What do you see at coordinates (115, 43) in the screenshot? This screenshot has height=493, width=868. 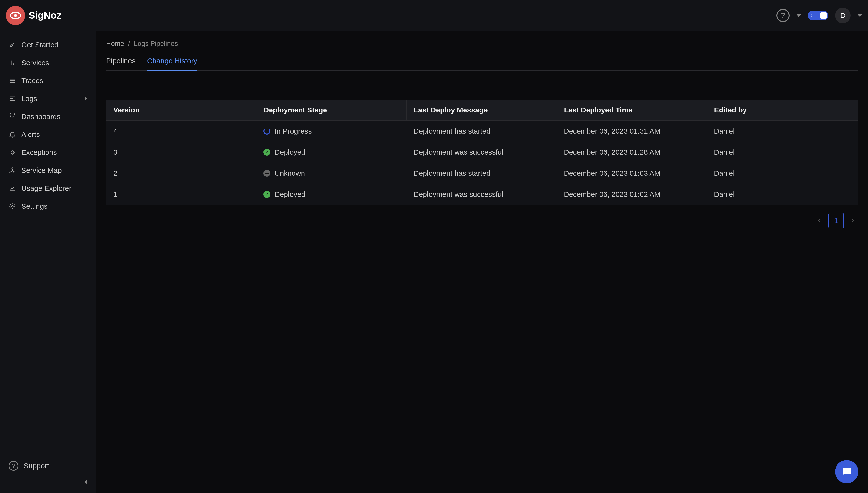 I see `breadcrumb-home: Home` at bounding box center [115, 43].